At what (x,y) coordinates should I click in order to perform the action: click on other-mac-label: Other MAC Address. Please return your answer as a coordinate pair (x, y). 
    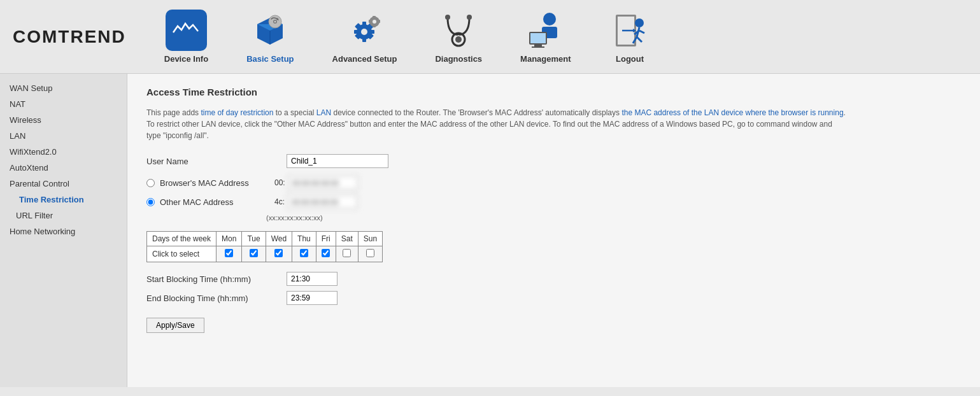
    Looking at the image, I should click on (217, 202).